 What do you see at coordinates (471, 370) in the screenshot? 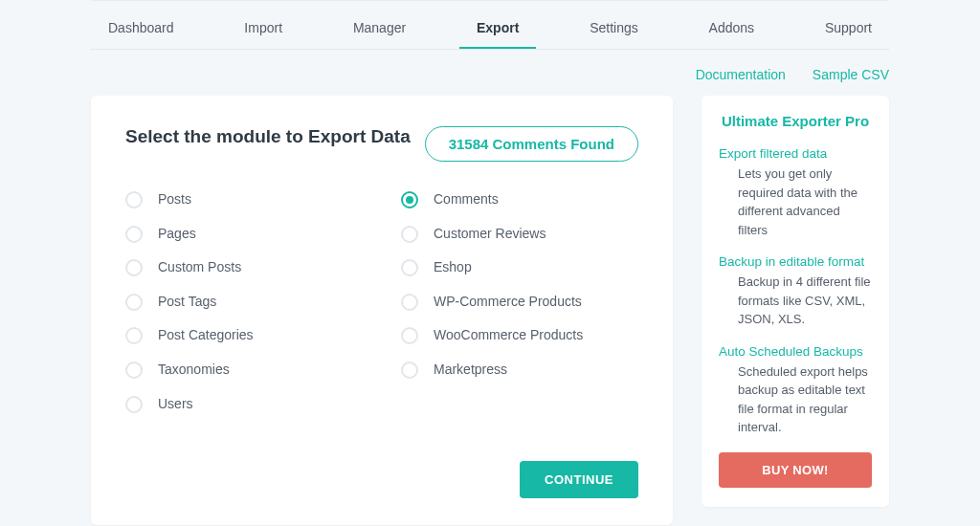
I see `module-label: Marketpress` at bounding box center [471, 370].